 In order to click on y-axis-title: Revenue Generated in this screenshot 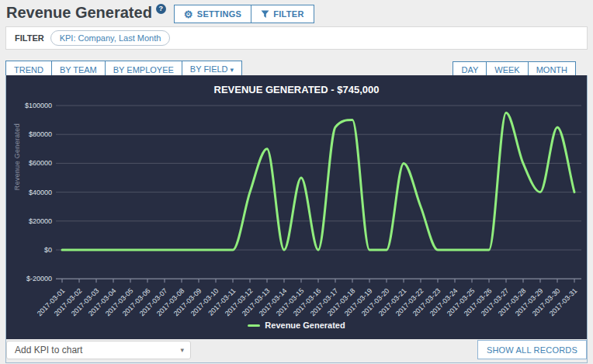, I will do `click(17, 157)`.